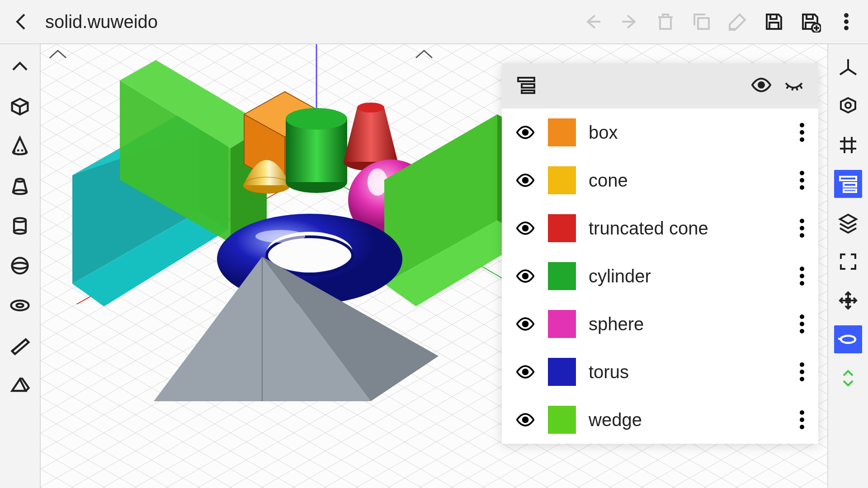  Describe the element at coordinates (848, 266) in the screenshot. I see `right-toolbar` at that location.